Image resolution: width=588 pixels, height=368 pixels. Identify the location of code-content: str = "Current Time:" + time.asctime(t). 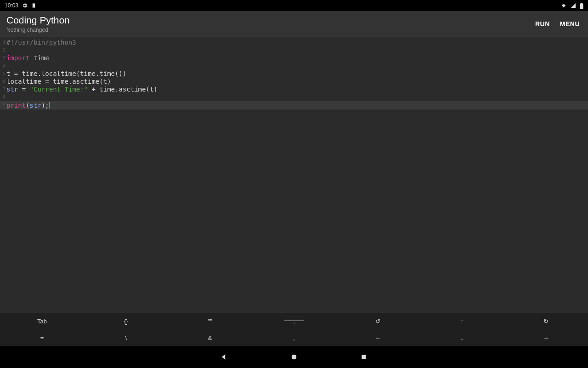
(82, 89).